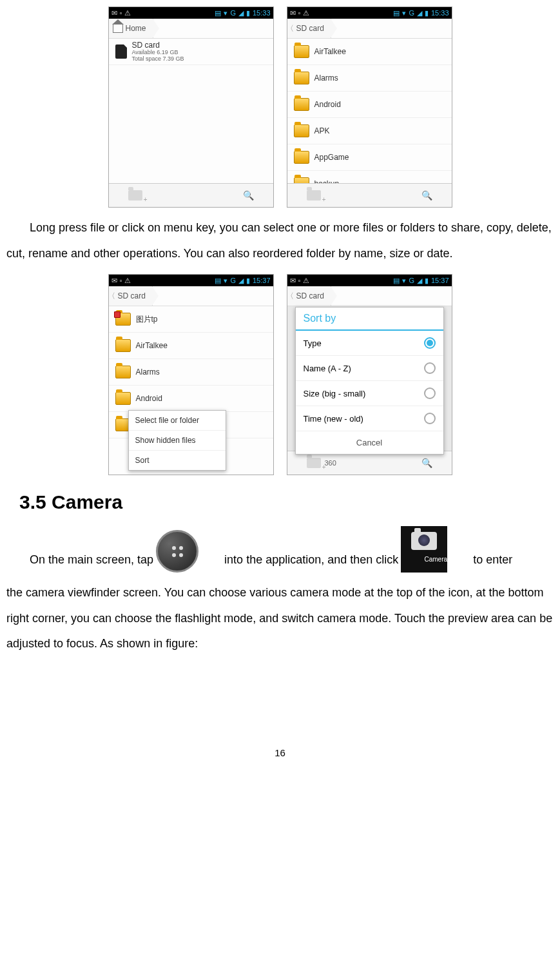 The height and width of the screenshot is (960, 560). I want to click on item-title: SD card, so click(159, 45).